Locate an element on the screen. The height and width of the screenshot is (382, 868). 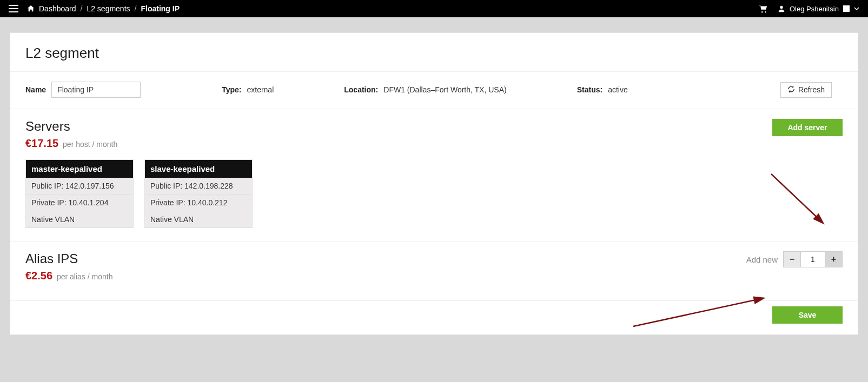
user-icon is located at coordinates (781, 9).